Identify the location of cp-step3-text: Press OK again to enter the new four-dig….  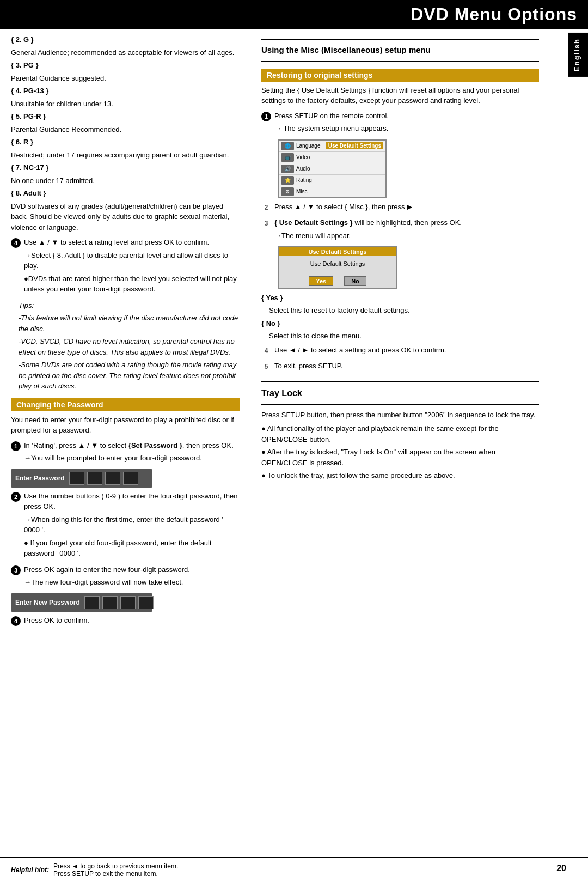
(132, 570).